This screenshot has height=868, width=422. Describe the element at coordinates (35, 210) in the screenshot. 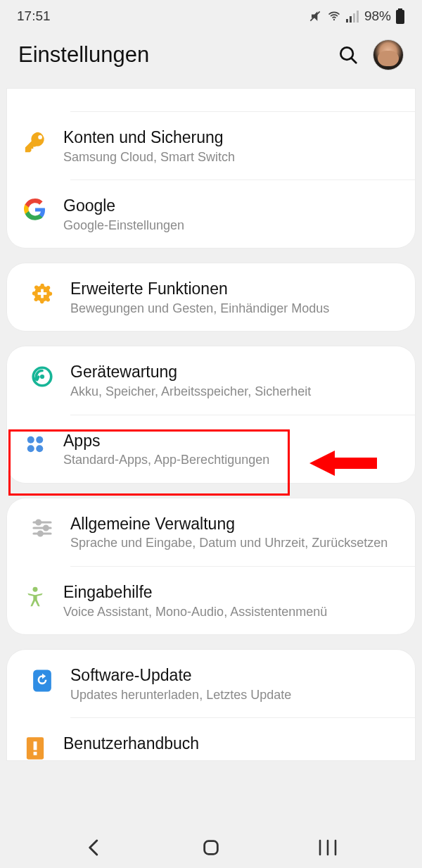

I see `google-icon` at that location.